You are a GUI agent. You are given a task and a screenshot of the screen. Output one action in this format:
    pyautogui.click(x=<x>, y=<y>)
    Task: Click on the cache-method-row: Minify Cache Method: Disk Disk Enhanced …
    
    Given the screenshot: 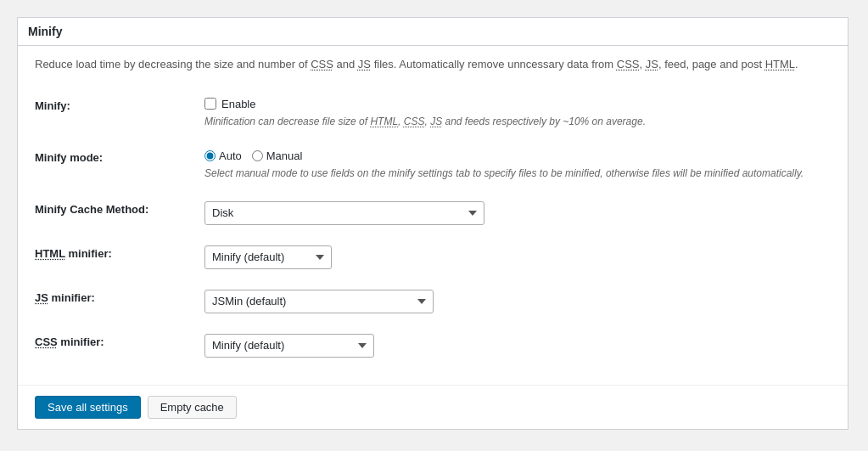 What is the action you would take?
    pyautogui.click(x=433, y=213)
    